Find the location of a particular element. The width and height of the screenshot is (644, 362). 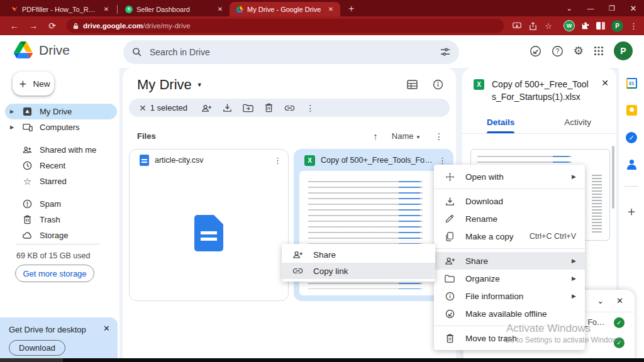

file-name: article-city.csv is located at coordinates (211, 160).